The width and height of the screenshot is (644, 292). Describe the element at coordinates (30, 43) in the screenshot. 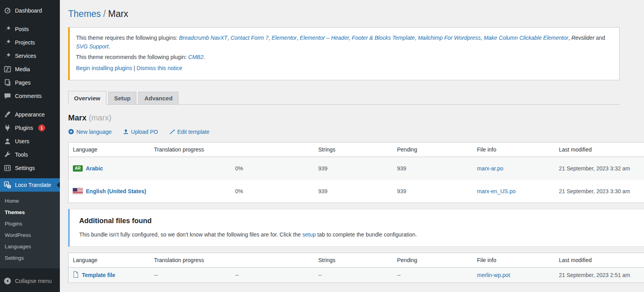

I see `sidebar-item-projects: Projects` at that location.